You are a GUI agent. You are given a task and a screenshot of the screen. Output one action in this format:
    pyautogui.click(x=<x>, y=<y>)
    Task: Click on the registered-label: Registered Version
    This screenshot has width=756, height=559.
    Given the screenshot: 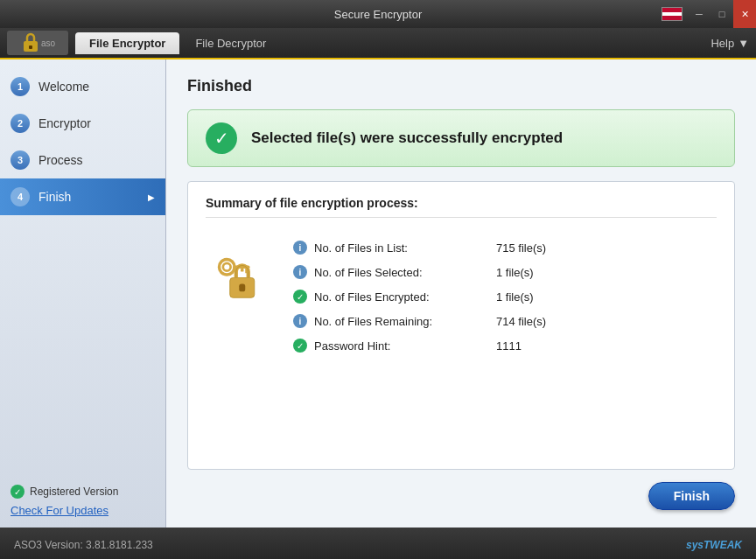 What is the action you would take?
    pyautogui.click(x=74, y=492)
    